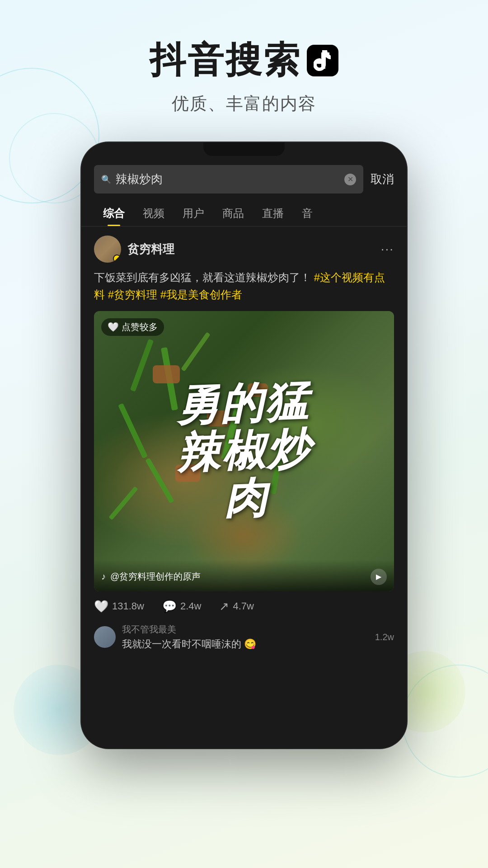 The height and width of the screenshot is (868, 488). What do you see at coordinates (236, 607) in the screenshot?
I see `shares-count: ↗ 4.7w` at bounding box center [236, 607].